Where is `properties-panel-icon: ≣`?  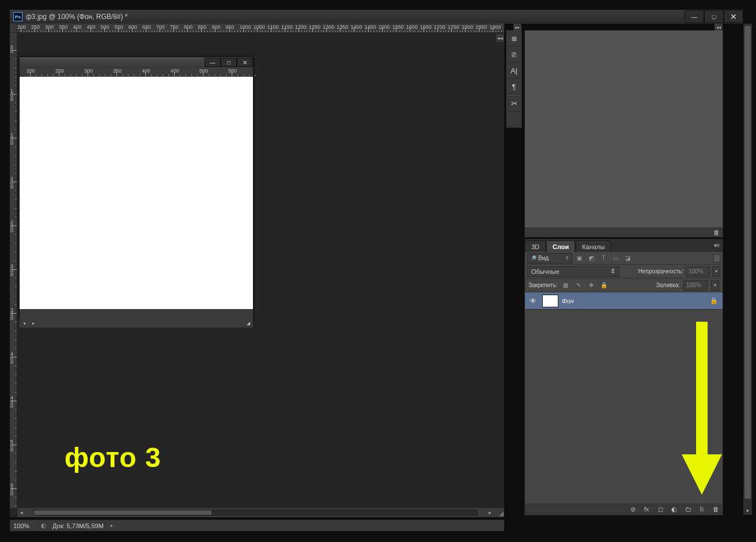
properties-panel-icon: ≣ is located at coordinates (514, 39).